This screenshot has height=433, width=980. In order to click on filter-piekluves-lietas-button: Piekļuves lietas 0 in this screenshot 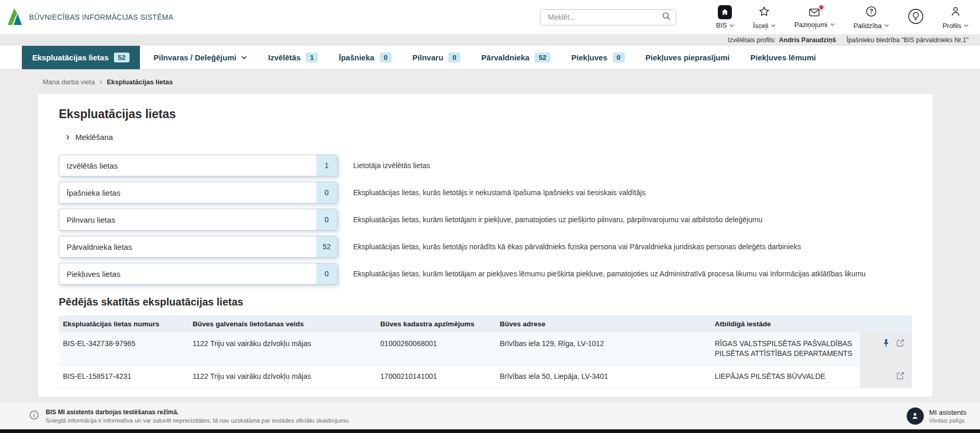, I will do `click(198, 274)`.